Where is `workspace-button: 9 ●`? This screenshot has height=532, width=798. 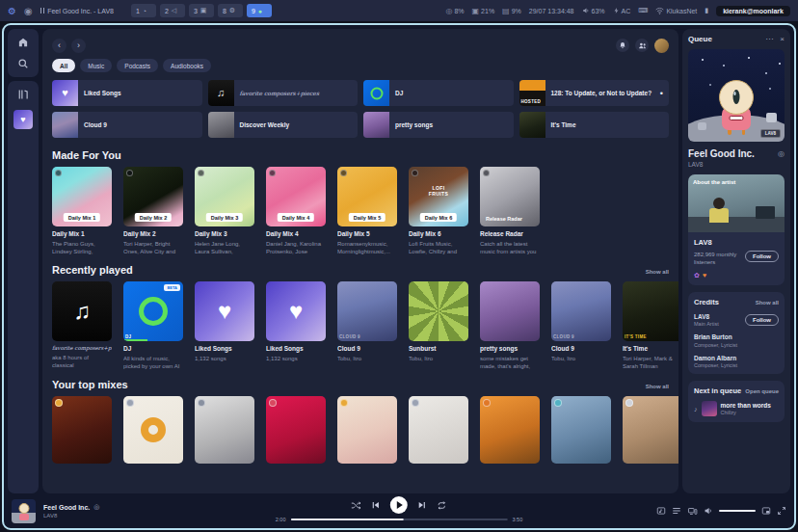
workspace-button: 9 ● is located at coordinates (259, 11).